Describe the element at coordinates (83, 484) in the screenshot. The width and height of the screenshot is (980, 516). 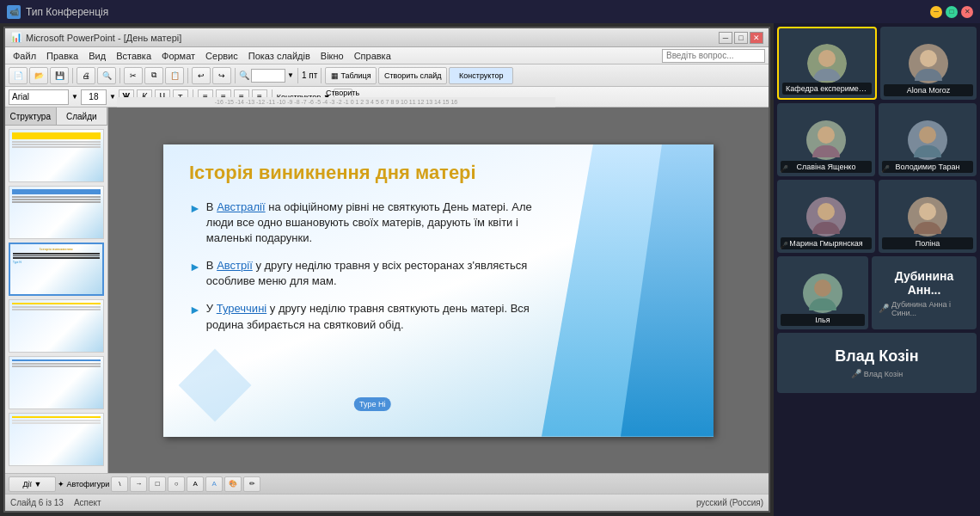
I see `autoshapes-label: ✦ Автофигури` at that location.